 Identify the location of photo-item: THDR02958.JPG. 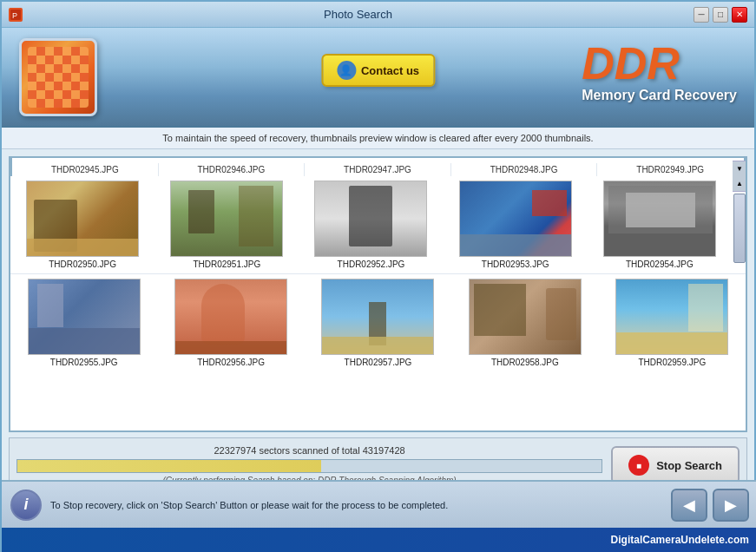
(524, 323).